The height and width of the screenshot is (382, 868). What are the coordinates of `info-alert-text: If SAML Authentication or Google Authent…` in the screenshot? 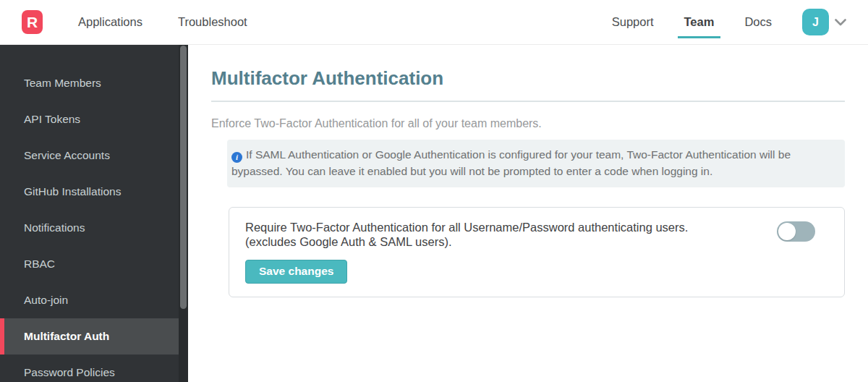 It's located at (511, 163).